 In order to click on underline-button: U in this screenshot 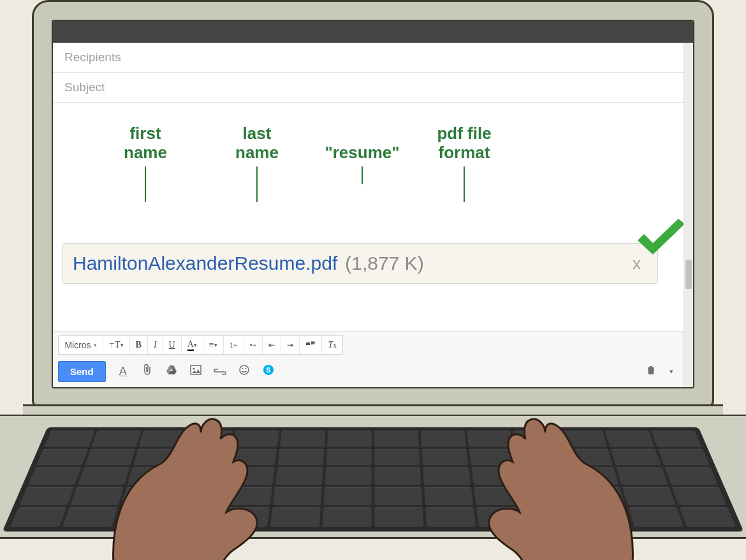, I will do `click(172, 345)`.